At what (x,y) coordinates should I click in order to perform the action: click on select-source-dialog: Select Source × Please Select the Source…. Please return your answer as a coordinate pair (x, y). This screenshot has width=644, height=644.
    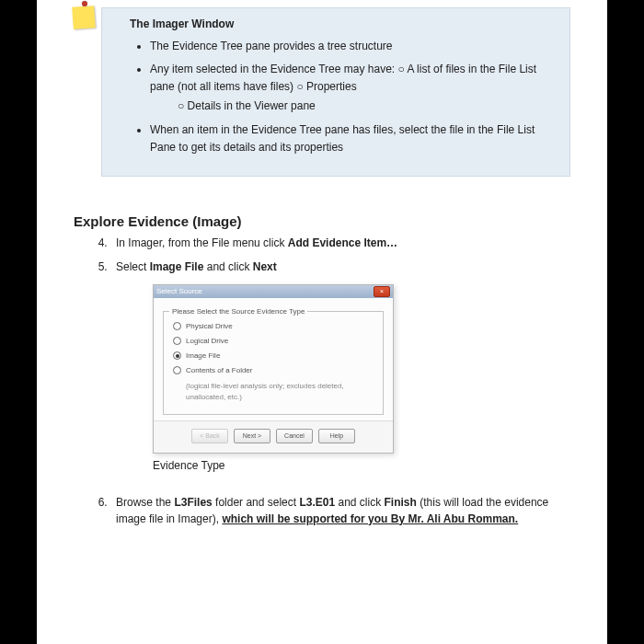
    Looking at the image, I should click on (273, 369).